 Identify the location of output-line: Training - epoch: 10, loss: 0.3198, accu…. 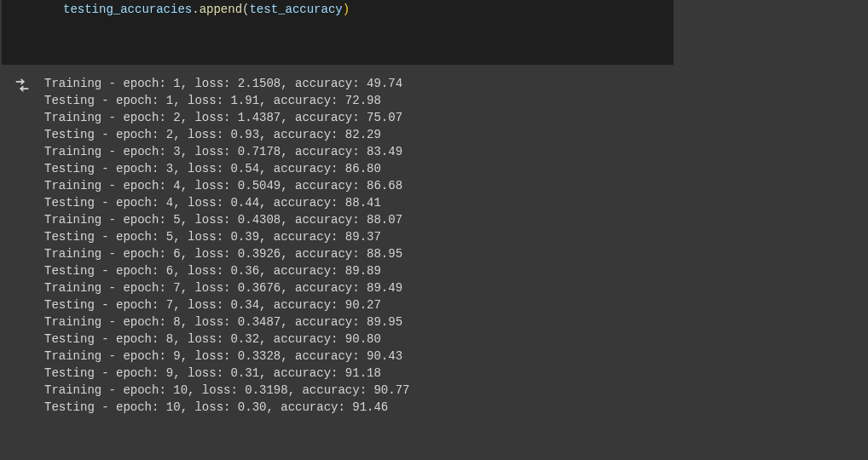
(456, 390).